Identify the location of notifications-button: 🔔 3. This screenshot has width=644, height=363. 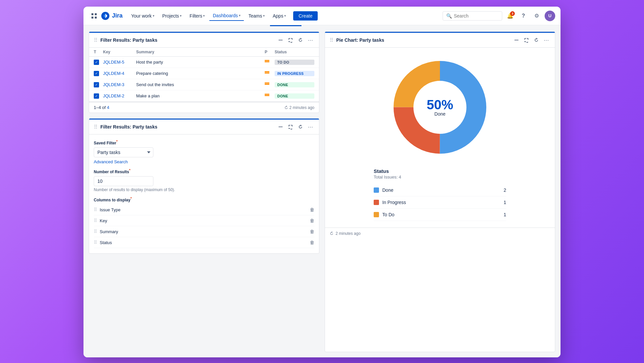
(510, 16).